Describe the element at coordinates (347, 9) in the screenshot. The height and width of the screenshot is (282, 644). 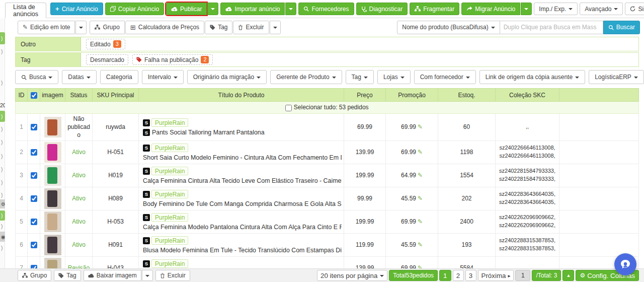
I see `toolbar-buttons: +Criar Anúncio Copiar Anúncio Publicar I…` at that location.